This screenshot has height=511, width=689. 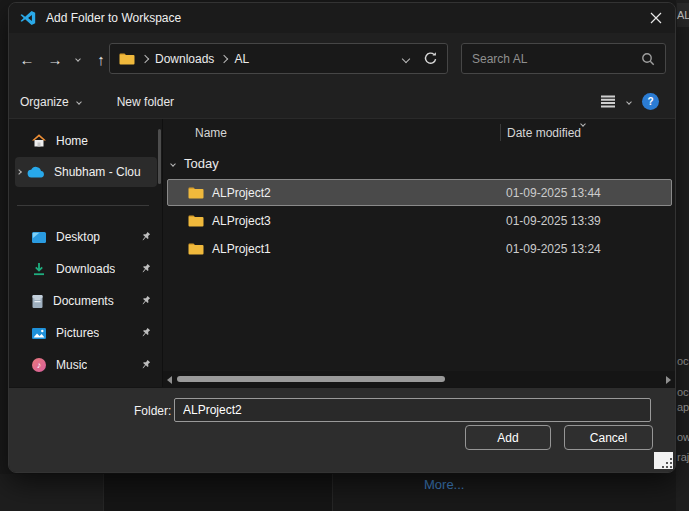 What do you see at coordinates (86, 237) in the screenshot?
I see `sidebar-item-desktop: Desktop` at bounding box center [86, 237].